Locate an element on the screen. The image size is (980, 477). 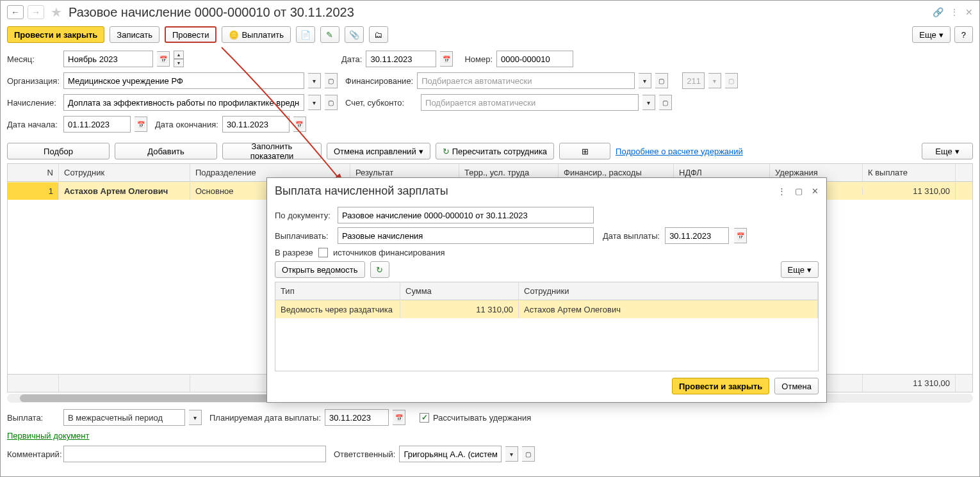
org-input is located at coordinates (184, 81).